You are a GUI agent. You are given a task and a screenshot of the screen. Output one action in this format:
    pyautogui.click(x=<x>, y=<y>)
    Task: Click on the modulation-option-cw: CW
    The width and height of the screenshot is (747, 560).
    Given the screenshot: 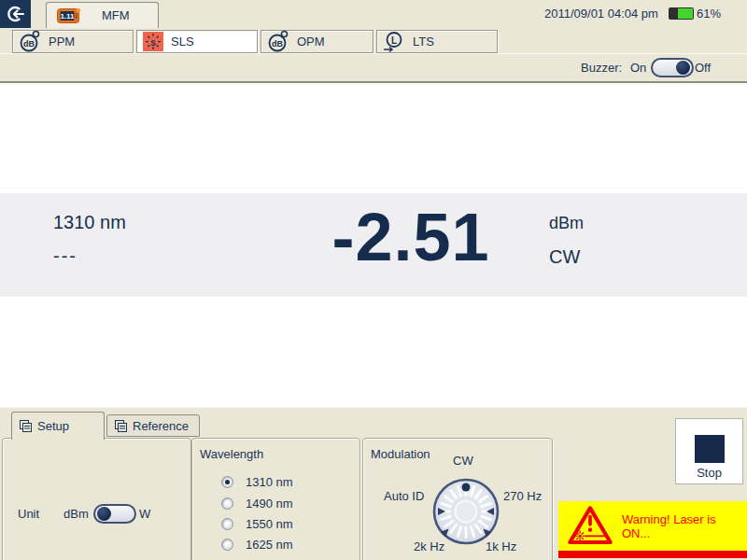 What is the action you would take?
    pyautogui.click(x=463, y=461)
    